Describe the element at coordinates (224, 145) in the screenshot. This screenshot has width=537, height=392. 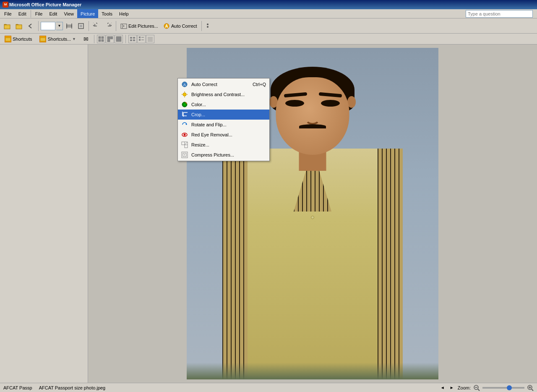
I see `menu-resize: Resize...` at that location.